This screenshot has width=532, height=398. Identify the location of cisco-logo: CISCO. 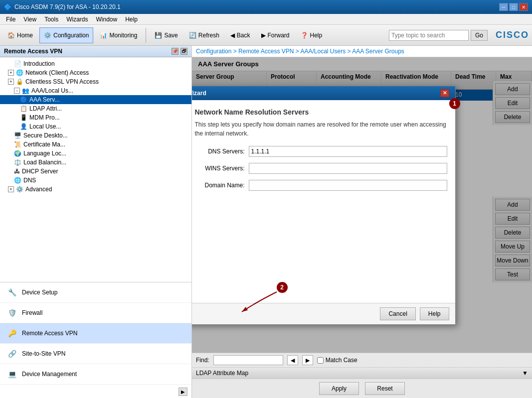
(513, 35).